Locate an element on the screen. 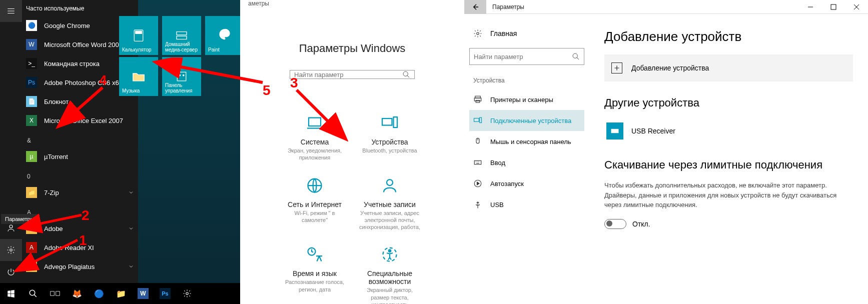  cat-sub: Экранный диктор, размер текста, контраст… is located at coordinates (390, 295).